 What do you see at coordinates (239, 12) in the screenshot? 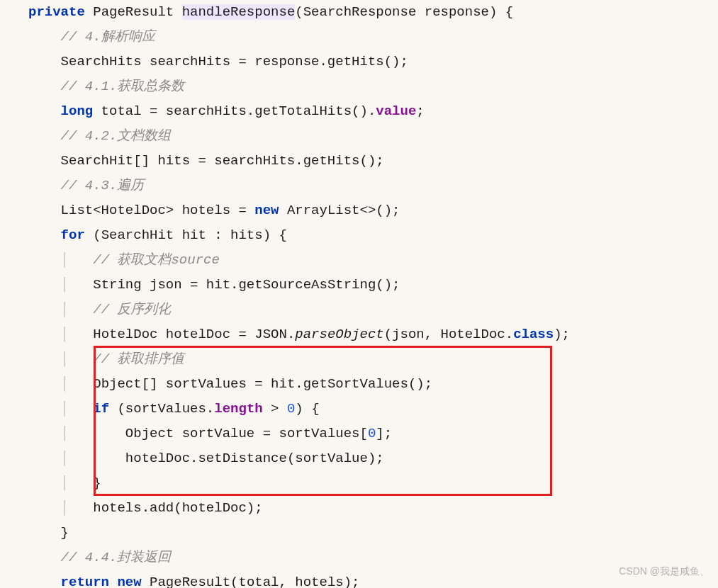
I see `method-name-highlight: handleResponse` at bounding box center [239, 12].